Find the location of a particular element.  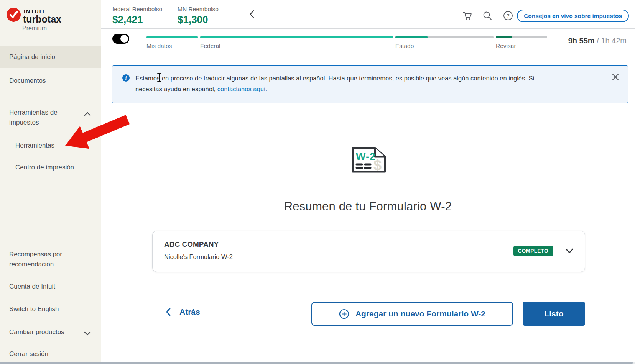

w2-summary-card: ABC COMPANY Nicolle's Formulario W-2 COM… is located at coordinates (369, 251).